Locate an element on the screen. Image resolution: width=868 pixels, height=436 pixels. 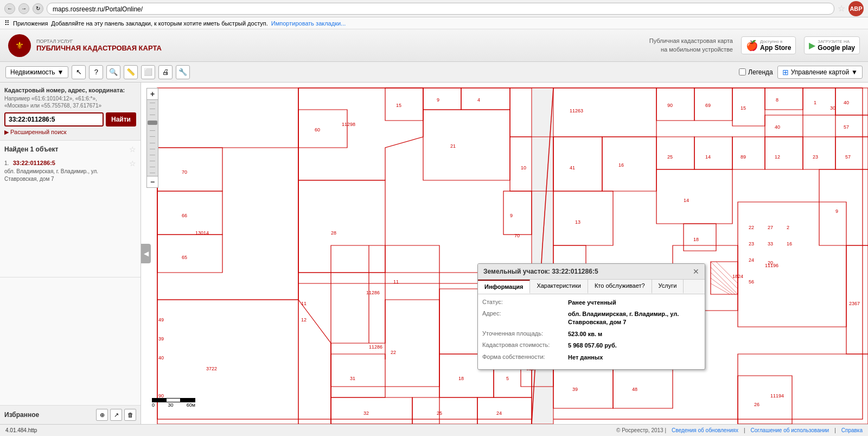
svg-text: 39 is located at coordinates (575, 389).